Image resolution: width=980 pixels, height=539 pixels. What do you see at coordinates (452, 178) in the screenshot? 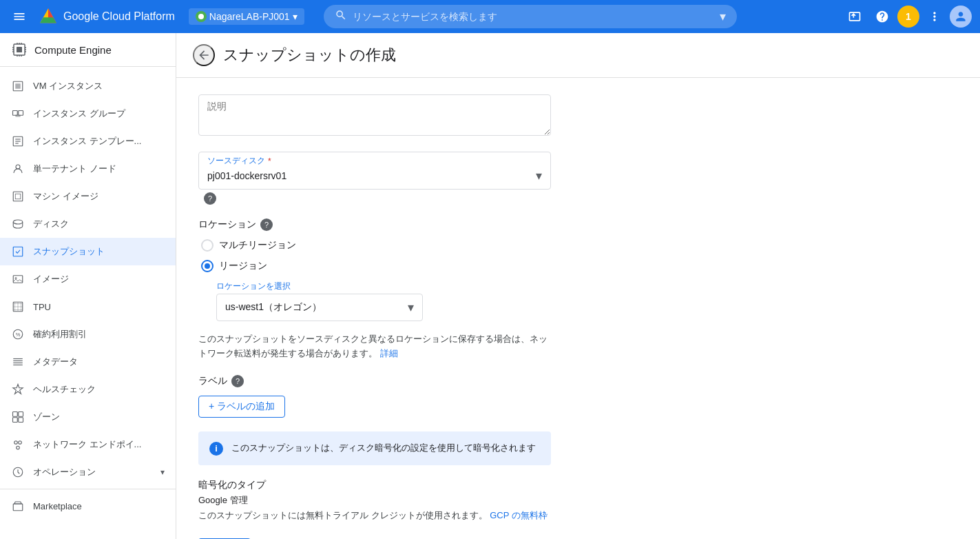
I see `source-disk-field: ソースディスク * pj001-dockersrv01 ▾ ?` at bounding box center [452, 178].